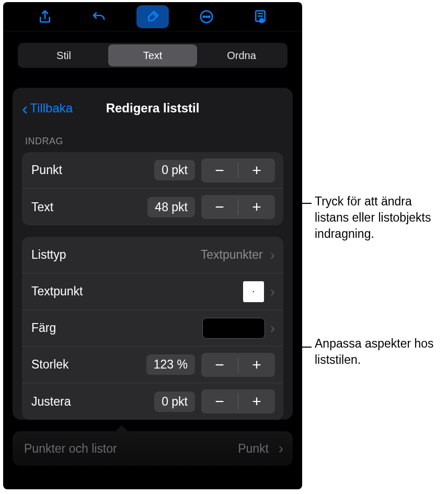 This screenshot has width=448, height=494. What do you see at coordinates (25, 108) in the screenshot?
I see `chevron-left-icon: ‹` at bounding box center [25, 108].